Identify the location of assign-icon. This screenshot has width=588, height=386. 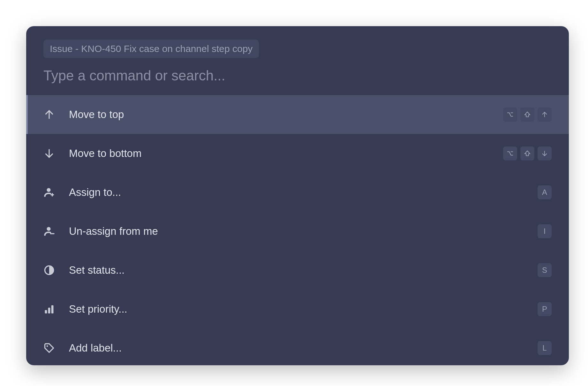
(49, 192).